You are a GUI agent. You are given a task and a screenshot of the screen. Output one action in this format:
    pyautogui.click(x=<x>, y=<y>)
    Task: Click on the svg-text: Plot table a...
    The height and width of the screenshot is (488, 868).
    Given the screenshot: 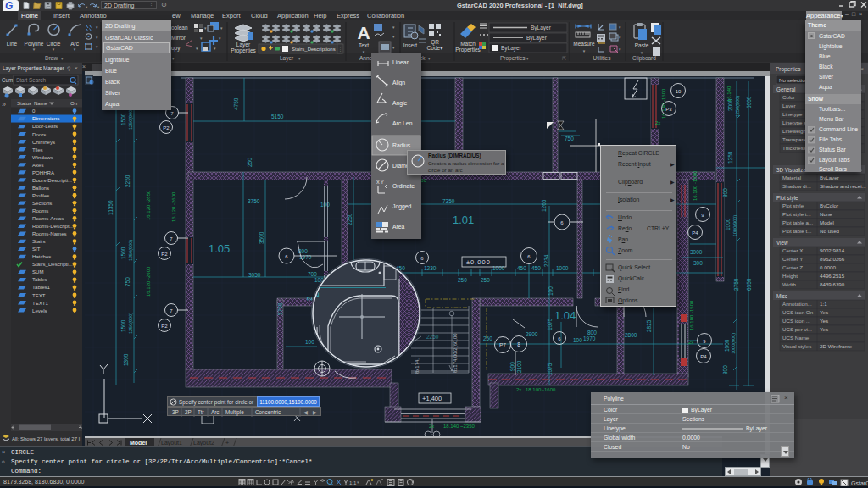 What is the action you would take?
    pyautogui.click(x=798, y=222)
    